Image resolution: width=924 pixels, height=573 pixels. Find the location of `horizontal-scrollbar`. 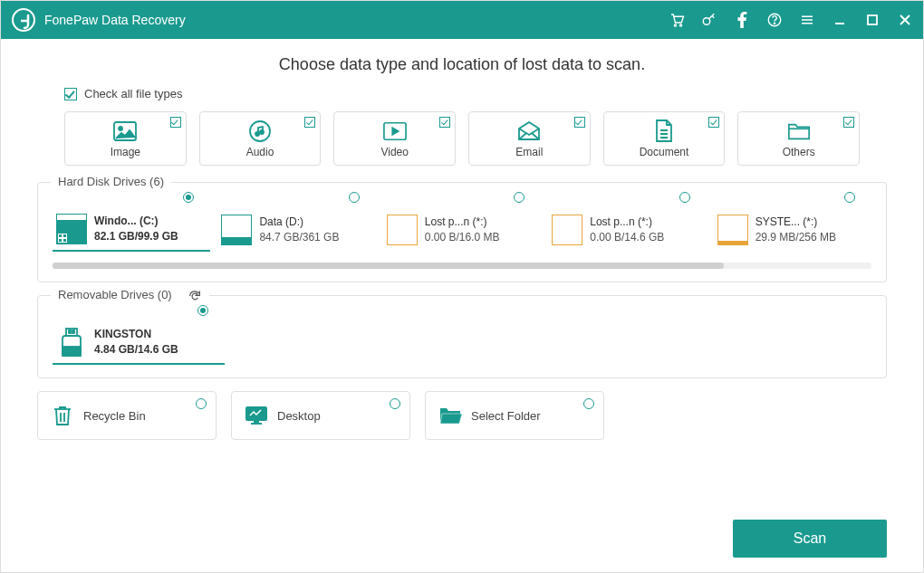

horizontal-scrollbar is located at coordinates (462, 266).